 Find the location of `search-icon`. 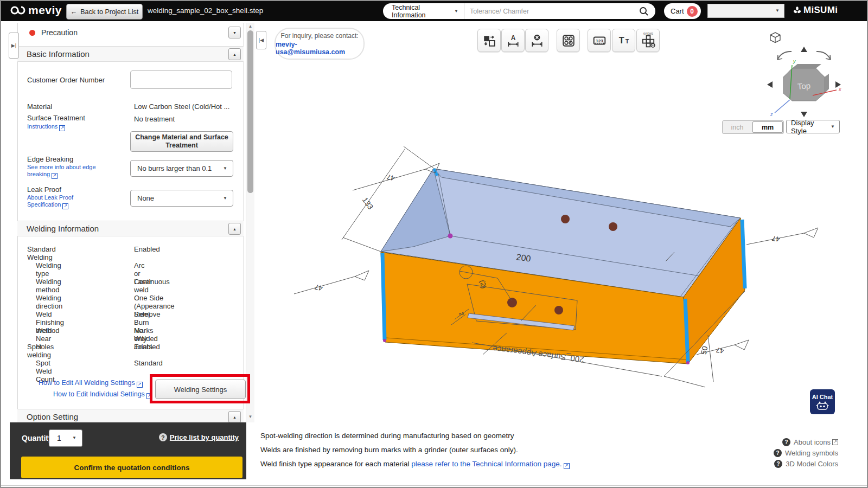

search-icon is located at coordinates (644, 11).